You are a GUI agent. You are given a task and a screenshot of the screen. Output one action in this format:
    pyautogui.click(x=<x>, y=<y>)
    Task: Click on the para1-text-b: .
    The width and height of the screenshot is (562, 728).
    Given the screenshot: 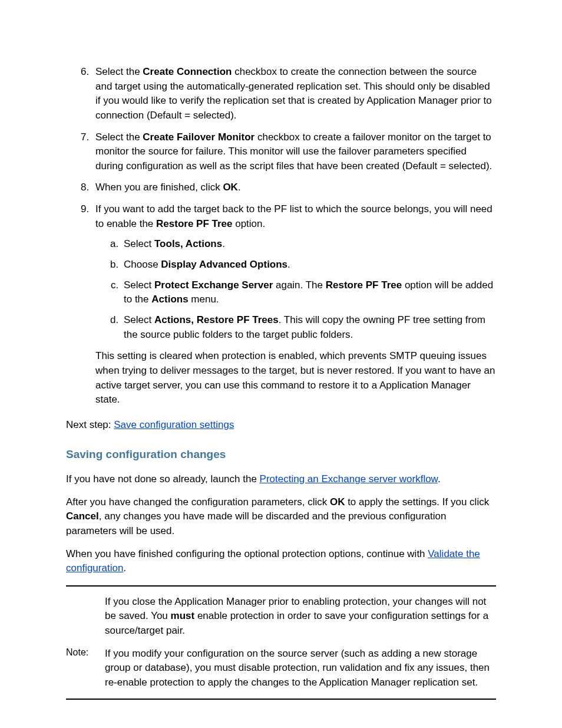 What is the action you would take?
    pyautogui.click(x=439, y=479)
    